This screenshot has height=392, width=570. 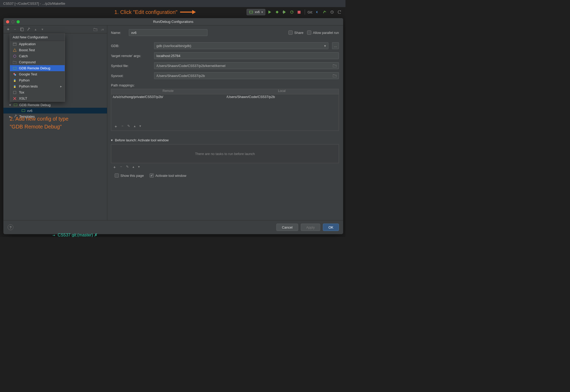 I want to click on down-task-button: ▾, so click(x=139, y=167).